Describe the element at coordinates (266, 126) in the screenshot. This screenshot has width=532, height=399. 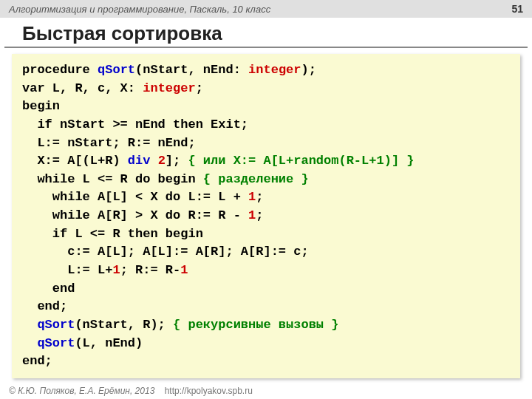
I see `code-line: if nStart >= nEnd then Exit;` at that location.